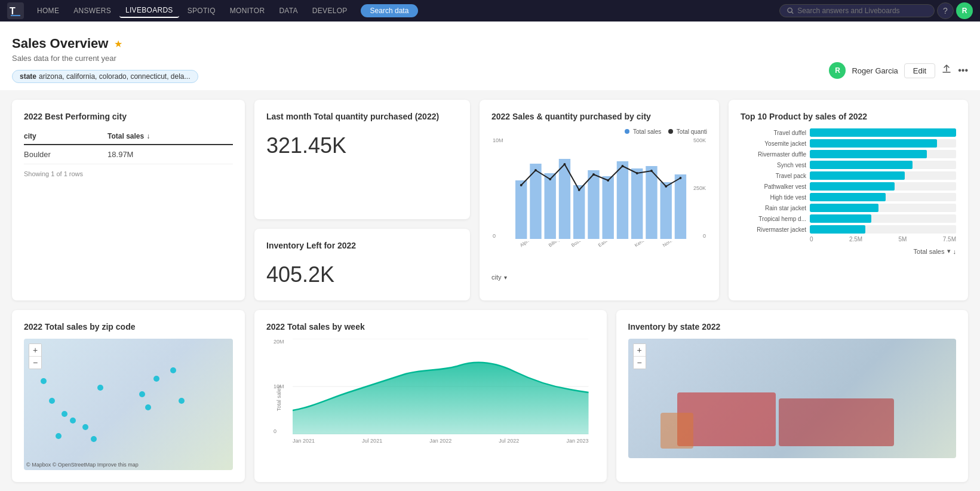 This screenshot has height=491, width=980. Describe the element at coordinates (848, 176) in the screenshot. I see `bar-row: Travel pack` at that location.